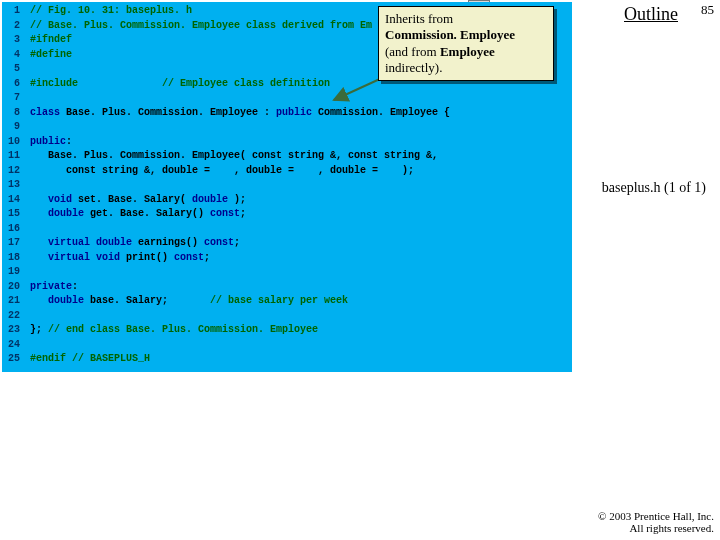 This screenshot has width=720, height=540. What do you see at coordinates (45, 112) in the screenshot?
I see `code-token: class` at bounding box center [45, 112].